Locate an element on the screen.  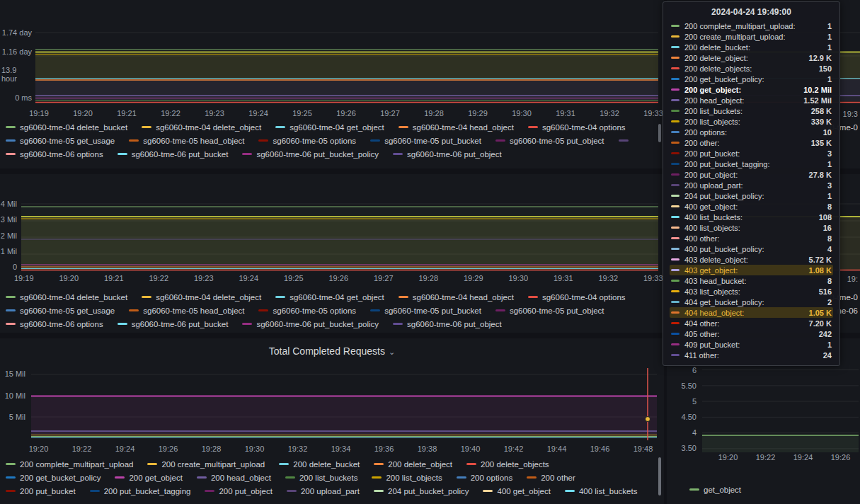
chevron-down-icon: ⌄ is located at coordinates (392, 352).